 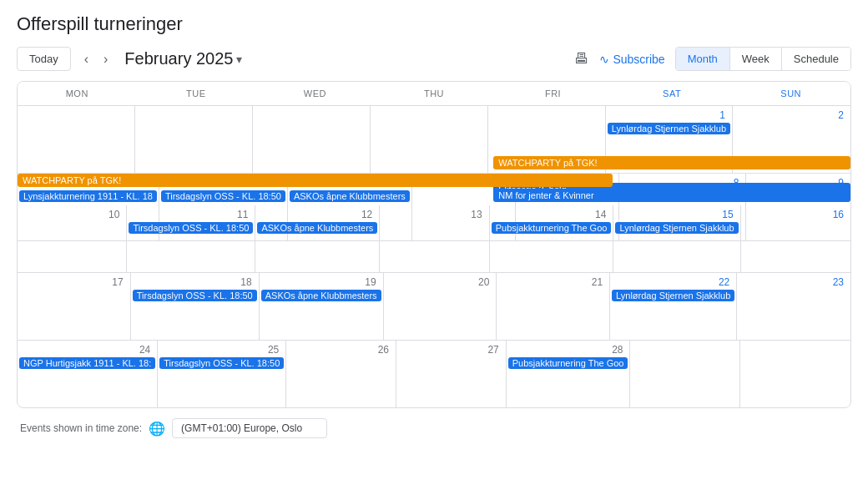 What do you see at coordinates (184, 58) in the screenshot?
I see `month-title: February 2025 ▾` at bounding box center [184, 58].